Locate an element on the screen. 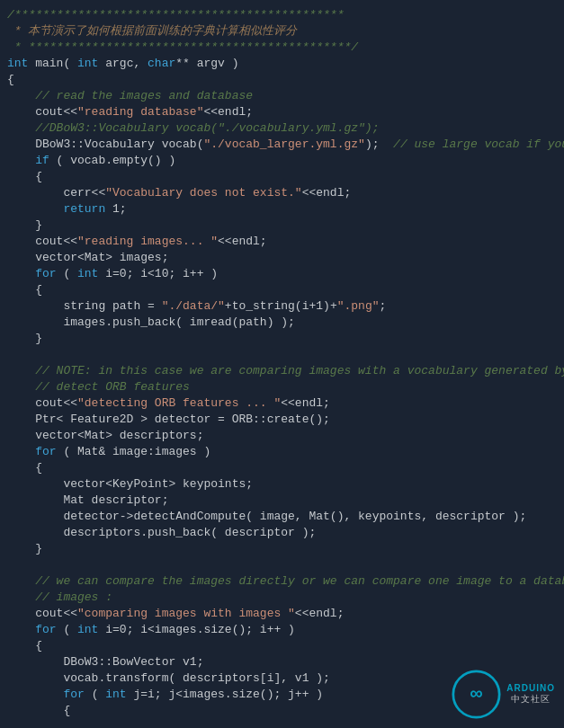 The height and width of the screenshot is (728, 564). code-line: vector<KeyPoint> keypoints; is located at coordinates (282, 484).